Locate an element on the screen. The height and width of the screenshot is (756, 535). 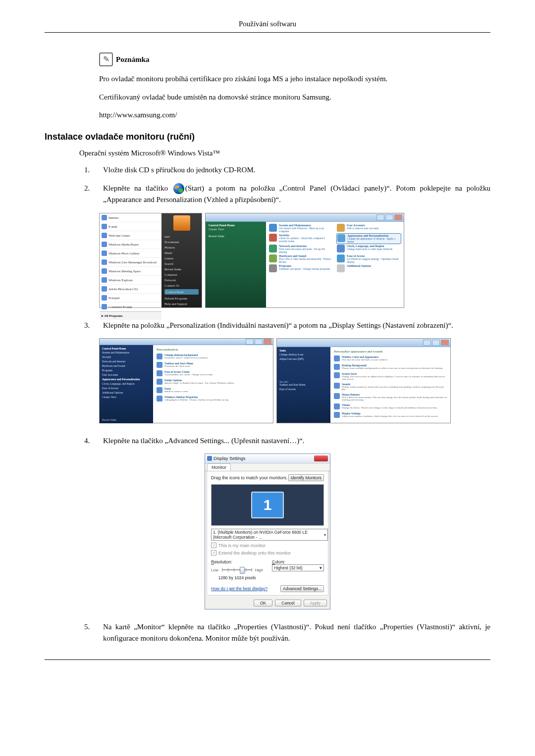
cp2b-entry-sub: Pick a different mouse pointer. You can … is located at coordinates (394, 399).